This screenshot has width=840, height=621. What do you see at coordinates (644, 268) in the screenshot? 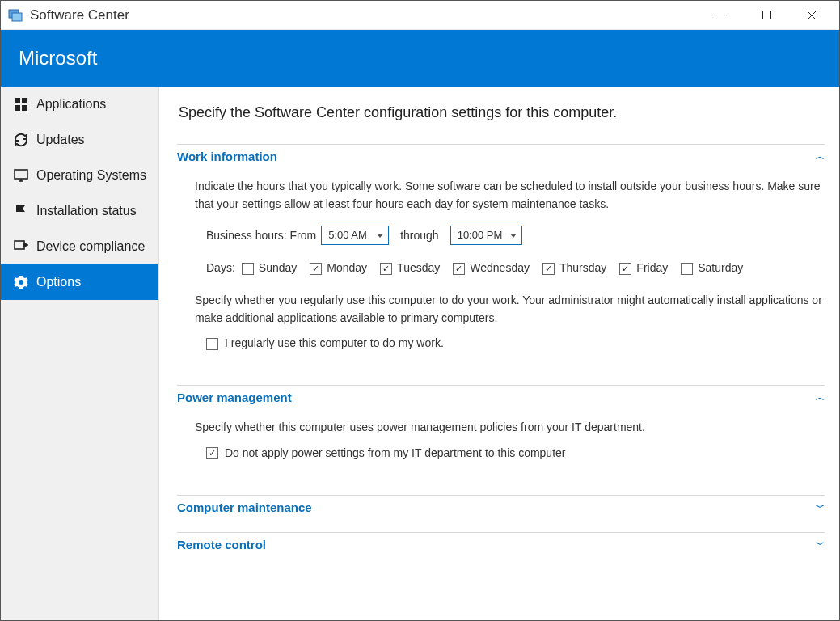
I see `day-friday: ✓ Friday` at bounding box center [644, 268].